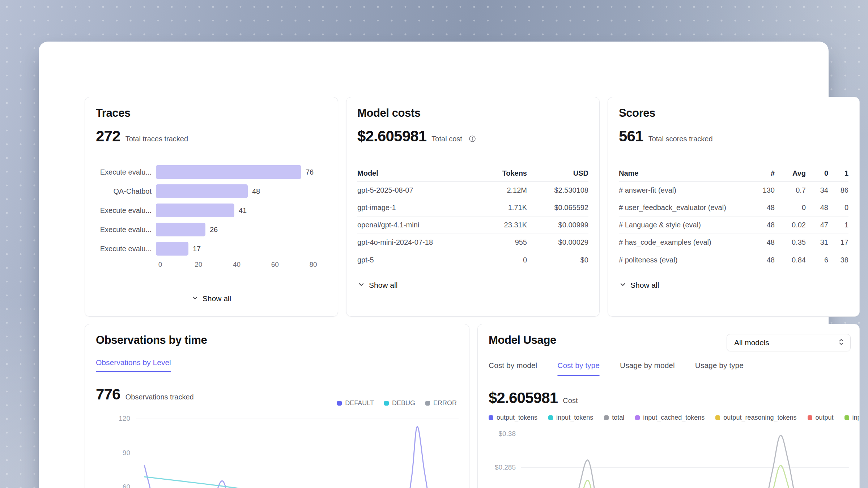  What do you see at coordinates (719, 365) in the screenshot?
I see `tab-usage-by-type: Usage by type` at bounding box center [719, 365].